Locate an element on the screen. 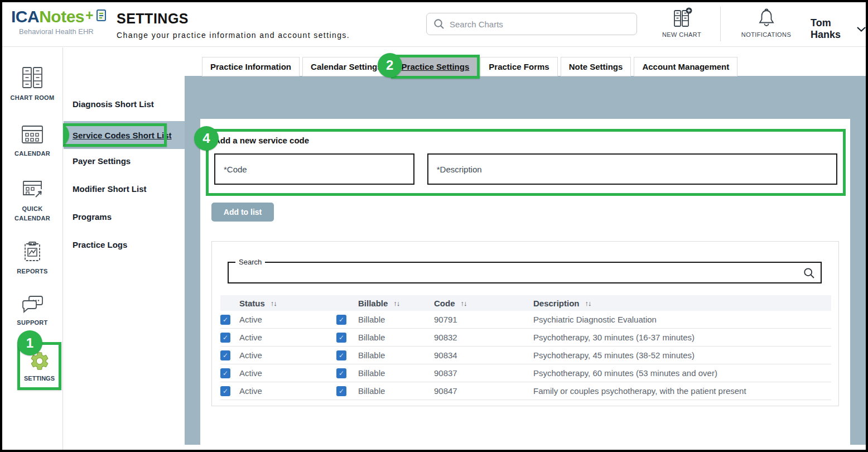 Image resolution: width=868 pixels, height=452 pixels. icanotes-logo: ICANotes+ Behavioral Health EHR is located at coordinates (59, 22).